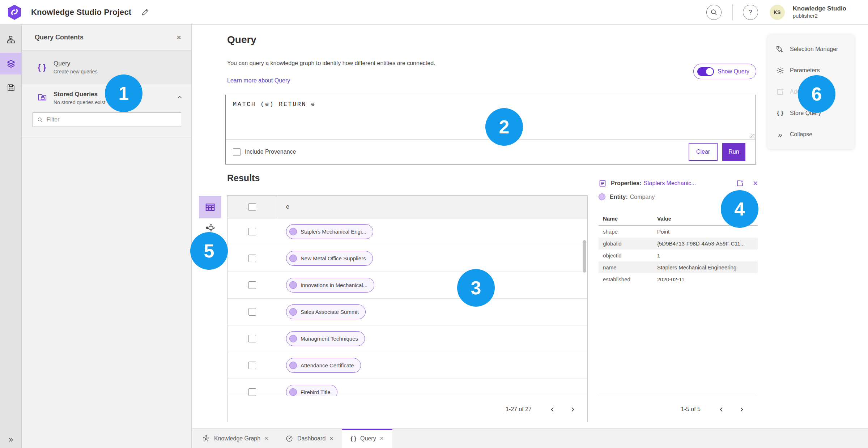 Image resolution: width=868 pixels, height=448 pixels. I want to click on menu-item-collapse: » Collapse, so click(811, 135).